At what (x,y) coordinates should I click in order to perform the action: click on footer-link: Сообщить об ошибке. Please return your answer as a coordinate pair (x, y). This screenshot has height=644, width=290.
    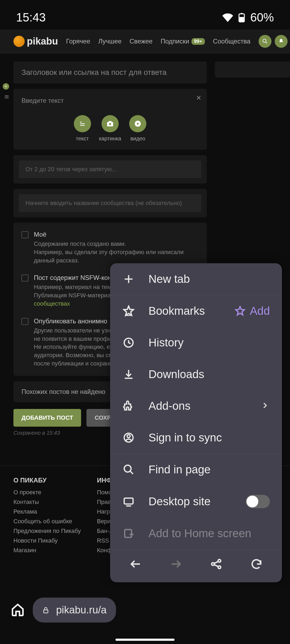
    Looking at the image, I should click on (47, 521).